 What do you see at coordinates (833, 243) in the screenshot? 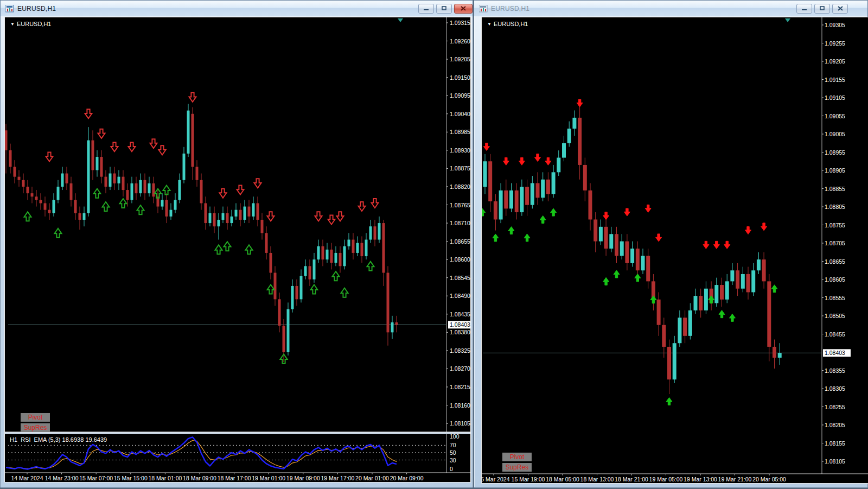
I see `price-scale: 1.093051.092551.092051.091551.091051.090…` at bounding box center [833, 243].